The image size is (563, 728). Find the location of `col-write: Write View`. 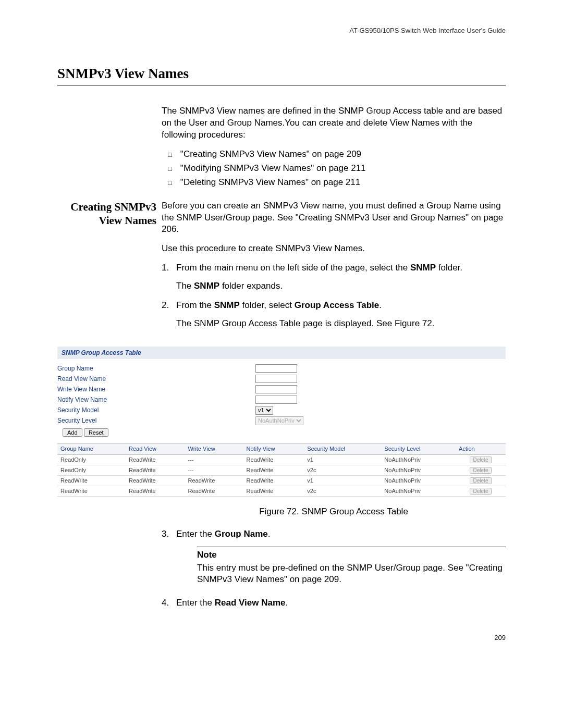

col-write: Write View is located at coordinates (214, 449).